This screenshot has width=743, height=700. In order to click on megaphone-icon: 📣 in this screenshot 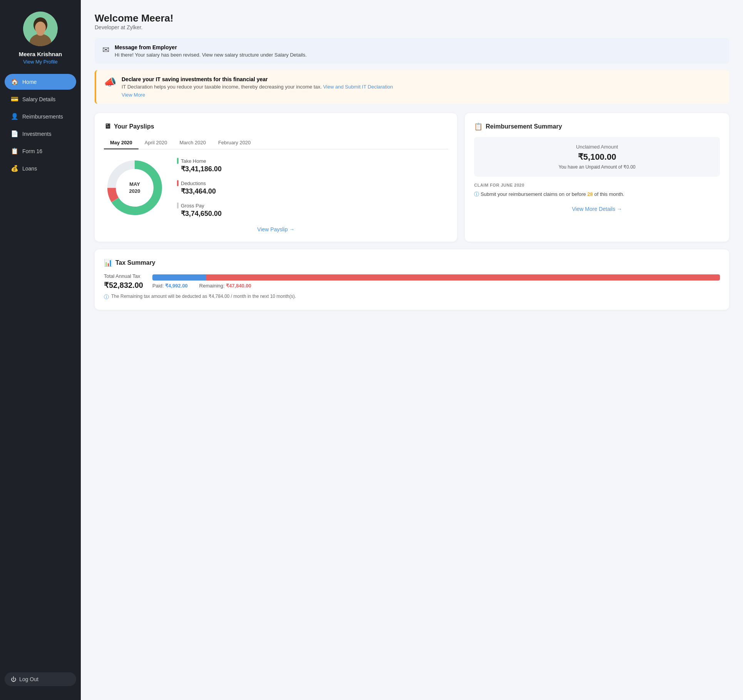, I will do `click(110, 82)`.